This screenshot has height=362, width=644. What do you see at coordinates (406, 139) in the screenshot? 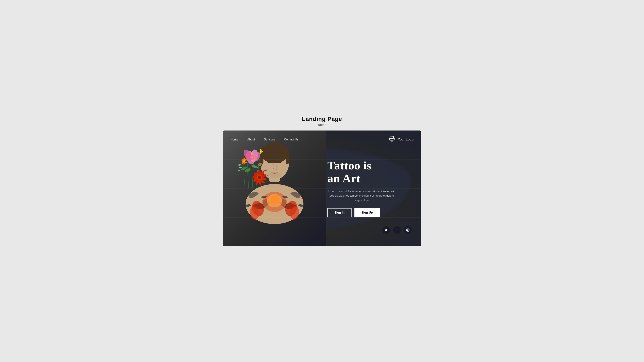
I see `logo-text: Your Logo` at bounding box center [406, 139].